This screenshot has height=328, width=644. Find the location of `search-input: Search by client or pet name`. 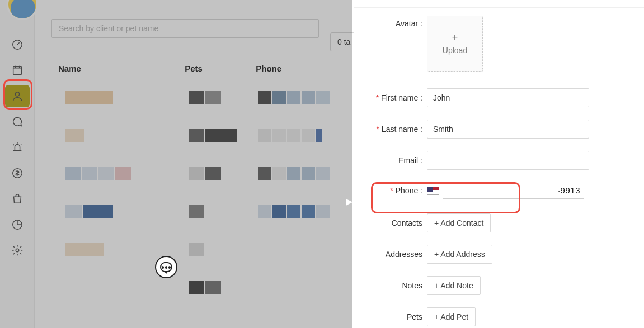

search-input: Search by client or pet name is located at coordinates (185, 28).